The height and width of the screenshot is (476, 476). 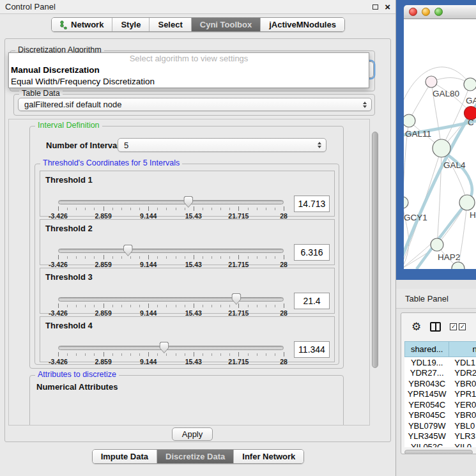 I want to click on tab-impute-data: Impute Data, so click(x=125, y=456).